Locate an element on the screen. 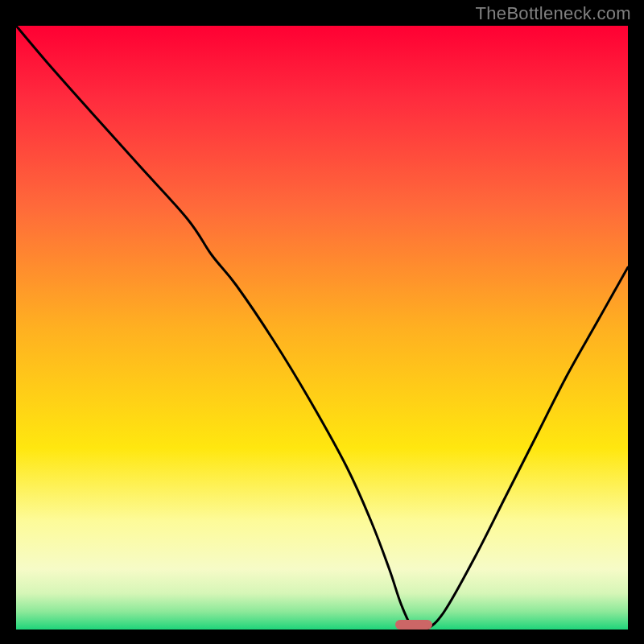 This screenshot has width=644, height=644. watermark-text: TheBottleneck.com is located at coordinates (554, 14).